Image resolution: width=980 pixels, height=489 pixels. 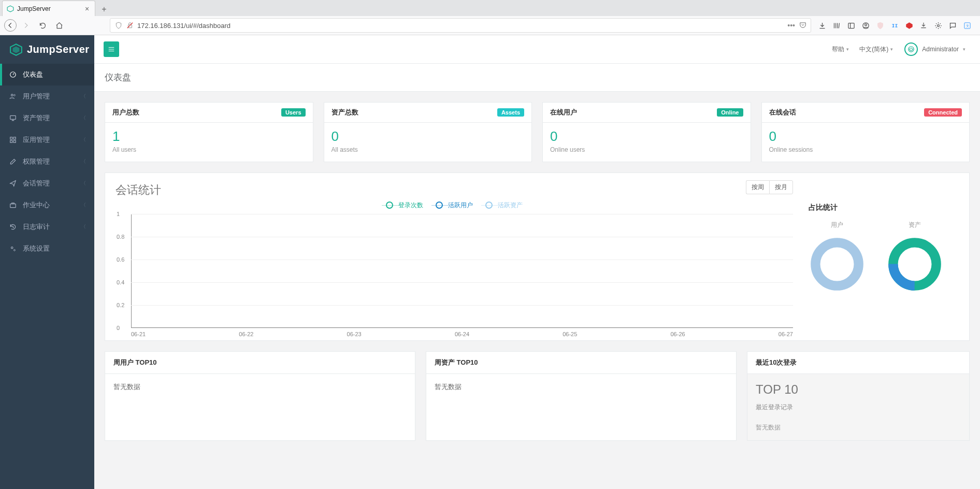 What do you see at coordinates (895, 25) in the screenshot?
I see `extension-icon` at bounding box center [895, 25].